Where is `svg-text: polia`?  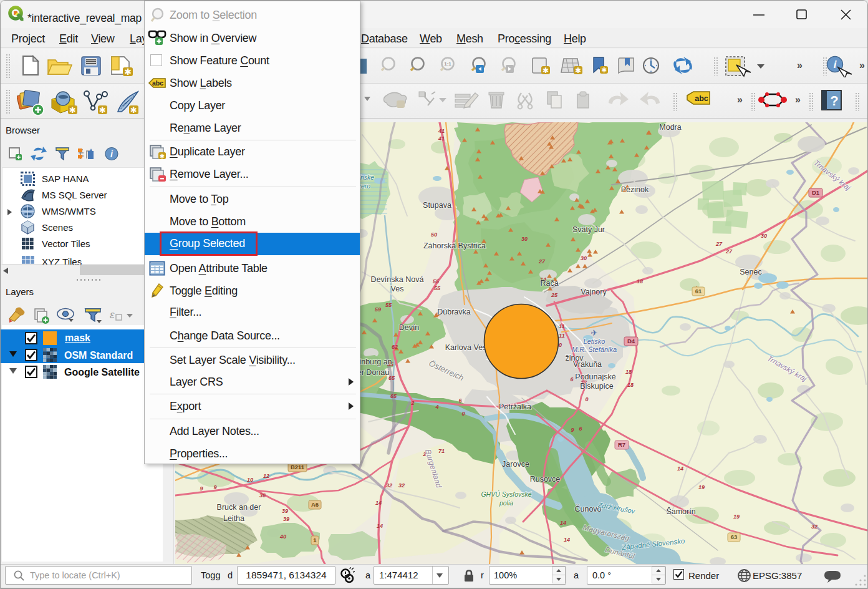 svg-text: polia is located at coordinates (506, 503).